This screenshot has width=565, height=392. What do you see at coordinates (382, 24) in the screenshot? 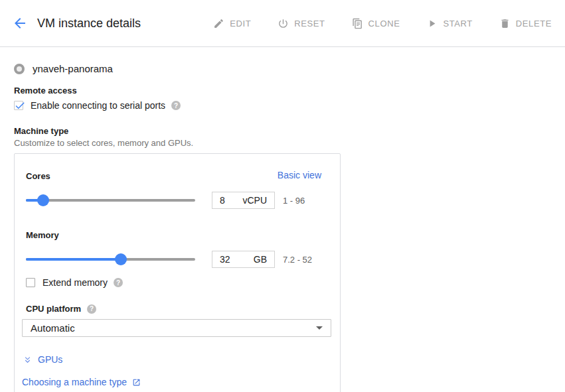
I see `toolbar: EDIT RESET CLONE START DELETE` at bounding box center [382, 24].